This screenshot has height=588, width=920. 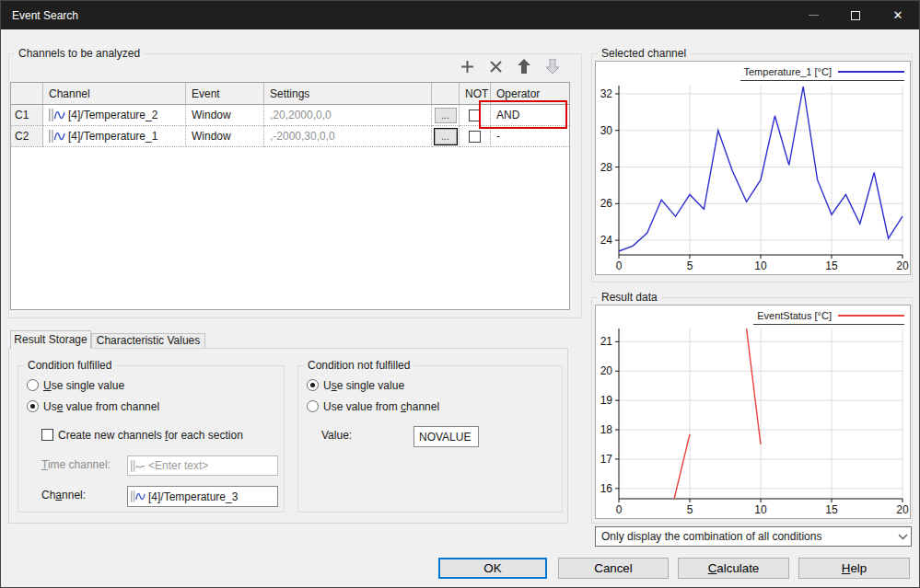 I want to click on radio-use-value-from-channel-fulfilled: Use value from channel, so click(x=93, y=407).